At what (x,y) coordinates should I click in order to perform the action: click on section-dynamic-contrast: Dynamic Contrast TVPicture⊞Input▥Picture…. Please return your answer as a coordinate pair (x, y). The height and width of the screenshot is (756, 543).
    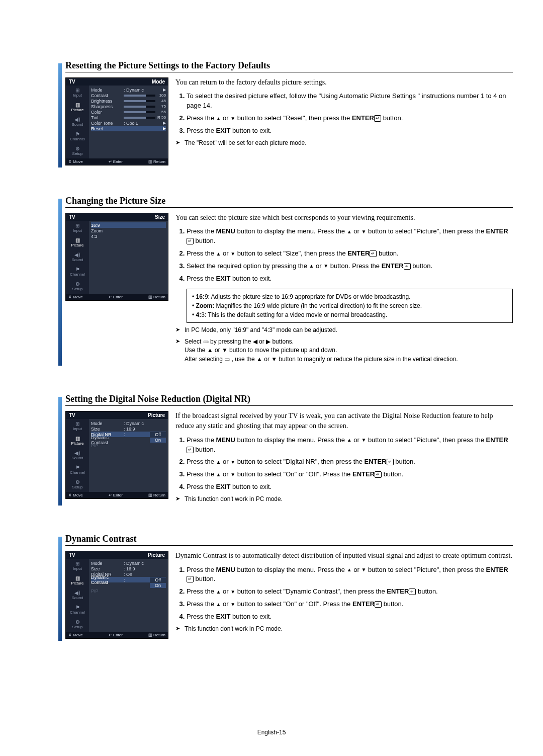
    Looking at the image, I should click on (289, 586).